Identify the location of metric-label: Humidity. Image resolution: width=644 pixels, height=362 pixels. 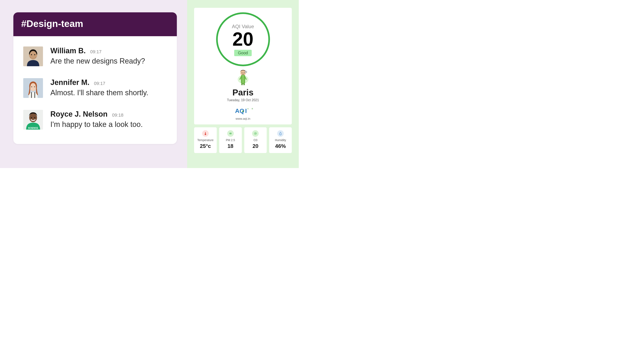
(280, 140).